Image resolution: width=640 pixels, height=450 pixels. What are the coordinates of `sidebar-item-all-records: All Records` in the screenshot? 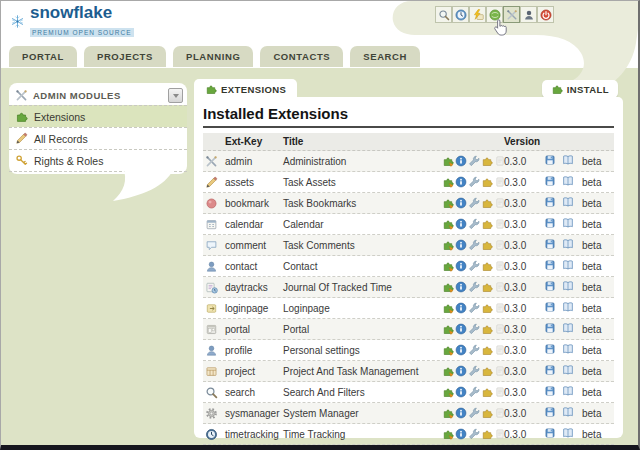 It's located at (98, 138).